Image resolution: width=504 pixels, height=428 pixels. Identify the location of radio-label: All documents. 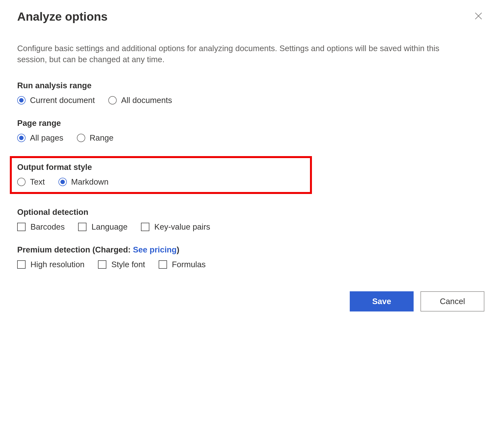
(146, 100).